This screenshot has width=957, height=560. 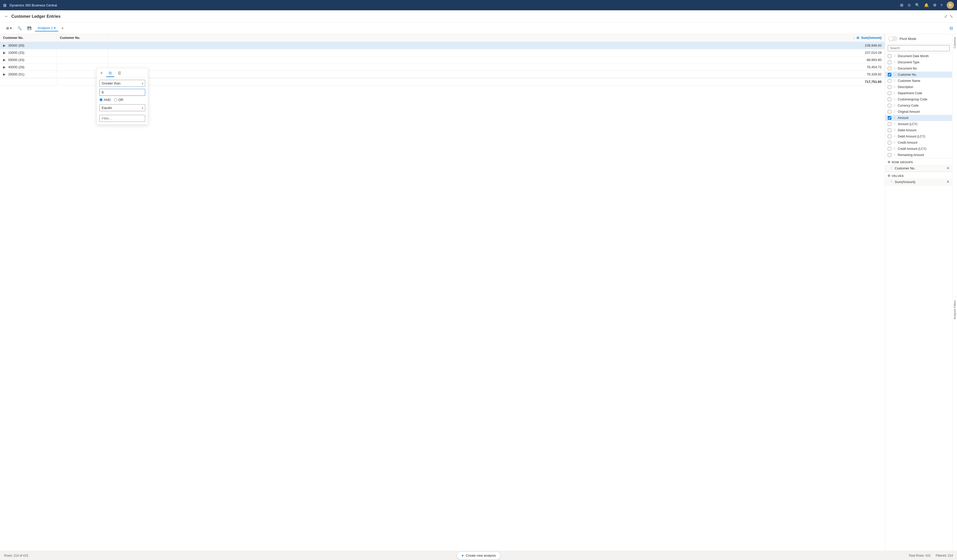 I want to click on list-item: ⠿ Document Type, so click(x=919, y=62).